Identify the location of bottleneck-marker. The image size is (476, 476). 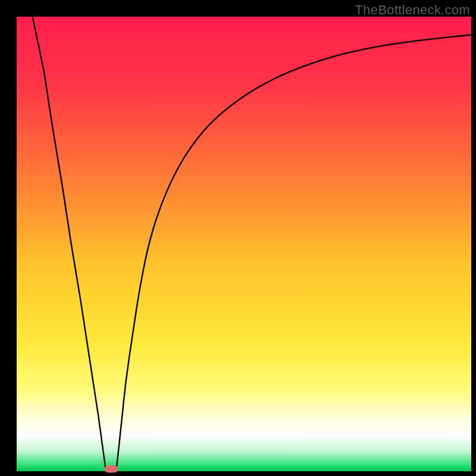
(111, 469).